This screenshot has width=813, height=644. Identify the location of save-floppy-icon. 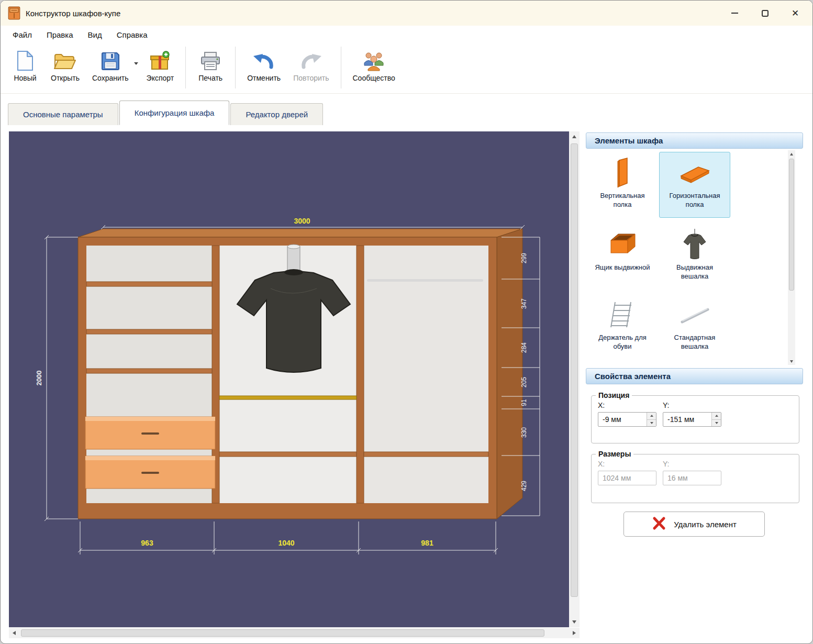
(110, 60).